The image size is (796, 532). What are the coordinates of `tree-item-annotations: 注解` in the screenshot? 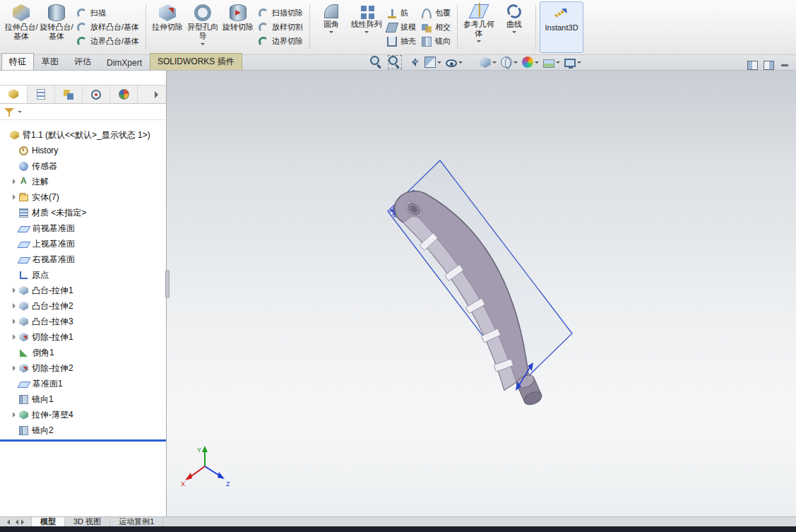 It's located at (83, 182).